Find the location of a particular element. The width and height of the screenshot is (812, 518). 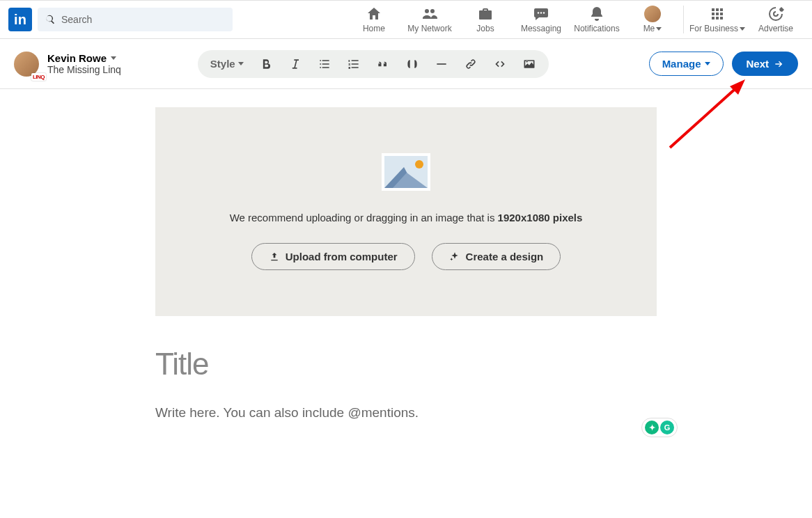

search-icon is located at coordinates (50, 19).